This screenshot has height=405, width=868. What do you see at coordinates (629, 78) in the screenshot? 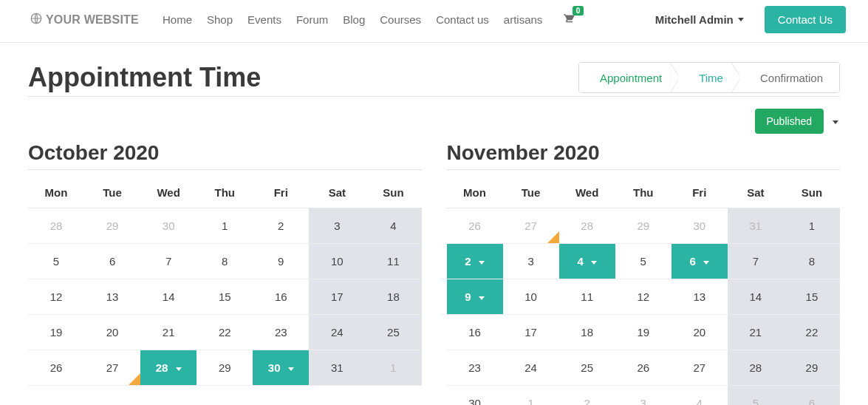
I see `step-appointment: Appointment` at bounding box center [629, 78].